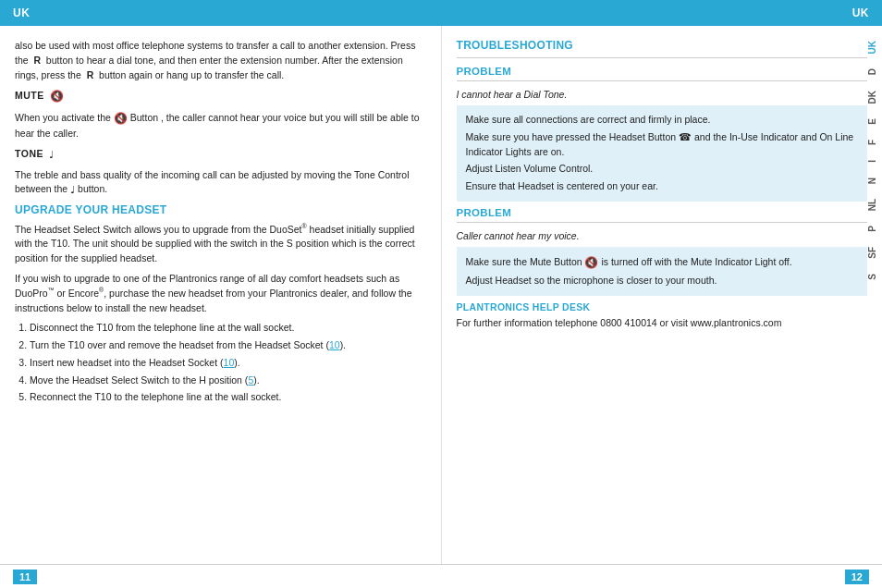  Describe the element at coordinates (72, 190) in the screenshot. I see `tone-control-icon: ♩` at that location.